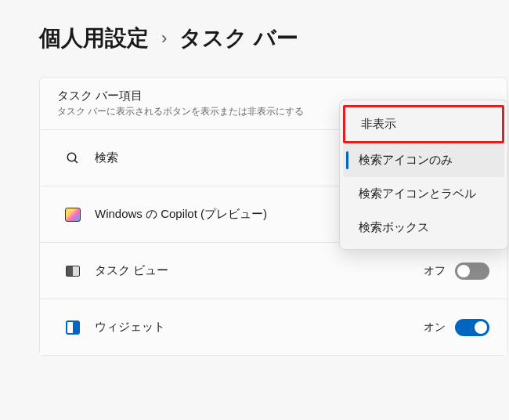  What do you see at coordinates (273, 327) in the screenshot?
I see `row-widgets: ウィジェット オン` at bounding box center [273, 327].